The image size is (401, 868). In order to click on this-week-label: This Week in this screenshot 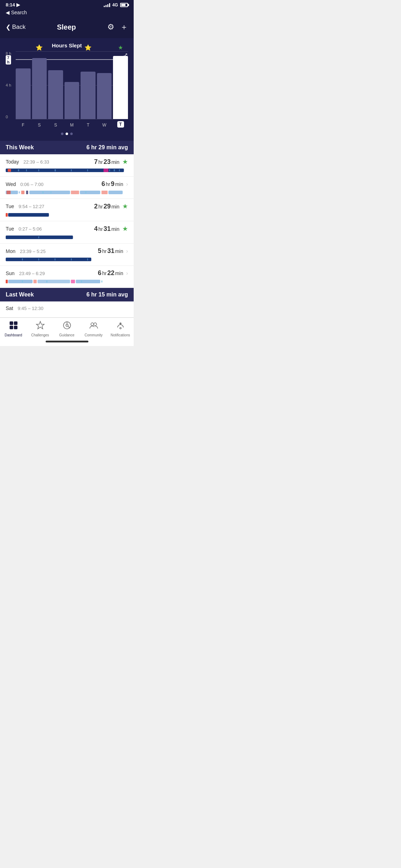, I will do `click(20, 148)`.